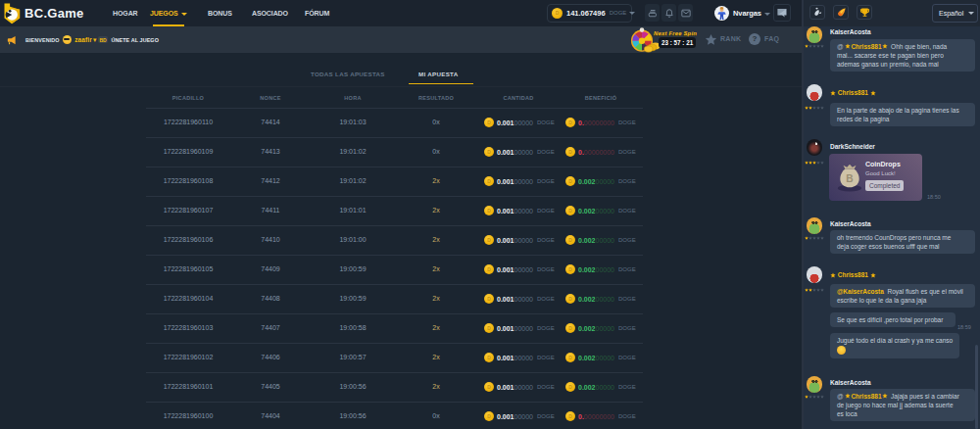 This screenshot has height=429, width=980. Describe the element at coordinates (849, 178) in the screenshot. I see `svg-text: B` at that location.